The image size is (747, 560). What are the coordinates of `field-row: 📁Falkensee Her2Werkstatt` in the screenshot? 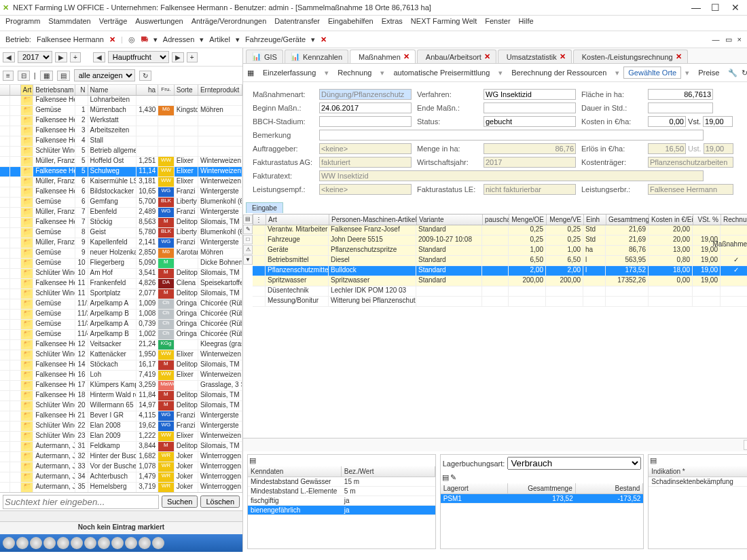 It's located at (121, 121).